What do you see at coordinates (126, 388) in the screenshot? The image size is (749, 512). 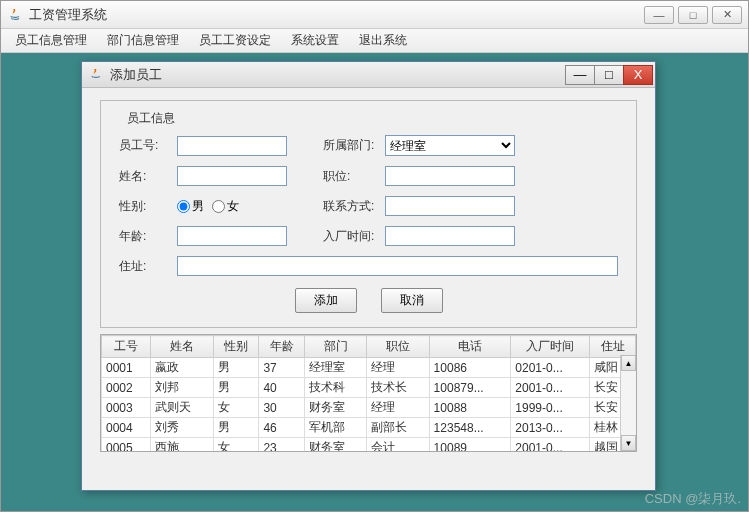 I see `table-cell: 0002` at bounding box center [126, 388].